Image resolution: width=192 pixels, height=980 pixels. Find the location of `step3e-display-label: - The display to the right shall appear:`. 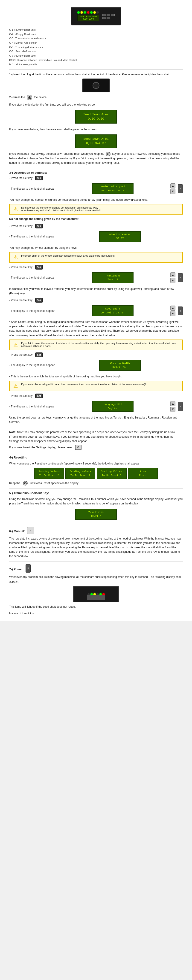

step3e-display-label: - The display to the right shall appear: is located at coordinates (32, 365).